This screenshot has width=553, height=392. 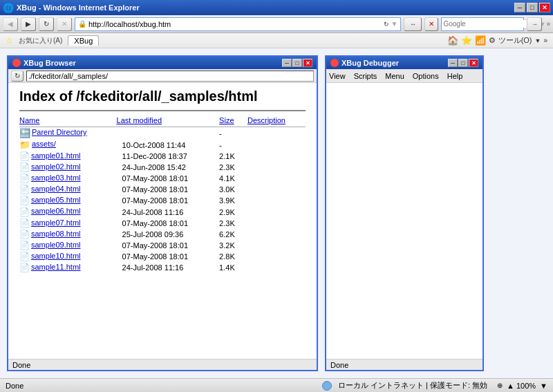 I want to click on address-refresh-button: ↔, so click(x=413, y=24).